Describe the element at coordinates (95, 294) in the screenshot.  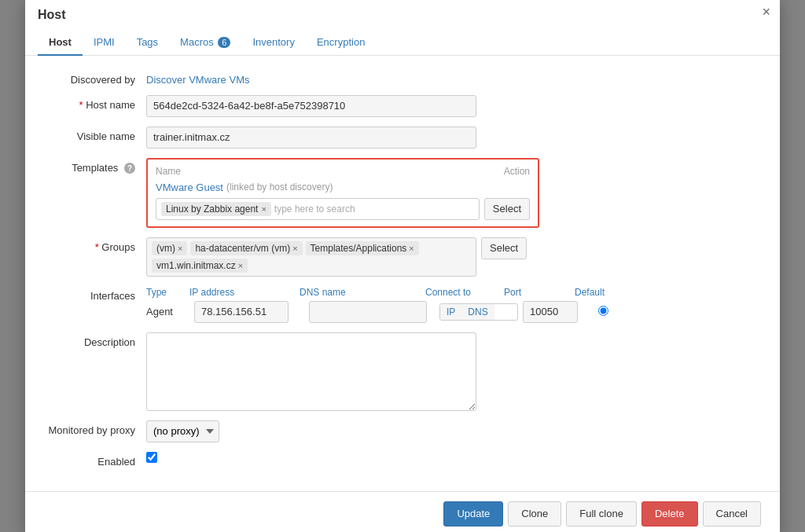
I see `interfaces-label: Interfaces` at that location.